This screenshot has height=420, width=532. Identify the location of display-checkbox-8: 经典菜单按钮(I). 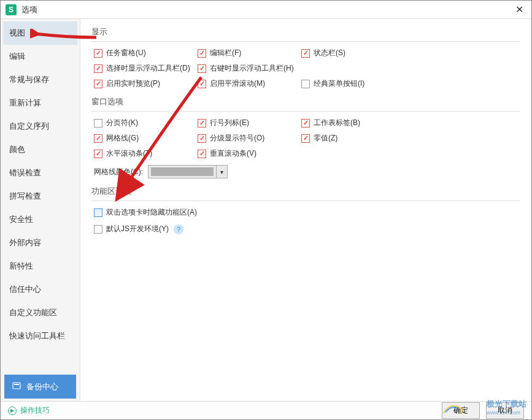
(352, 83).